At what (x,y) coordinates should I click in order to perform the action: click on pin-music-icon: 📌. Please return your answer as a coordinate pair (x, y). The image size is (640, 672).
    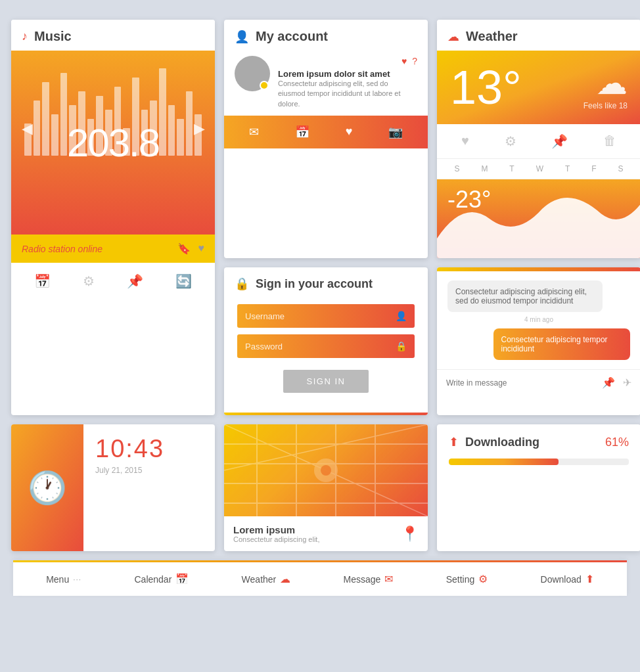
    Looking at the image, I should click on (135, 281).